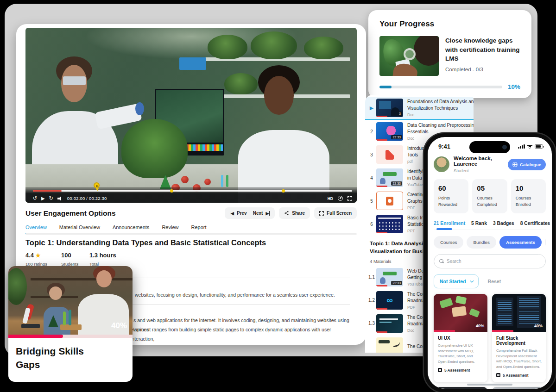  What do you see at coordinates (539, 147) in the screenshot?
I see `battery-icon` at bounding box center [539, 147].